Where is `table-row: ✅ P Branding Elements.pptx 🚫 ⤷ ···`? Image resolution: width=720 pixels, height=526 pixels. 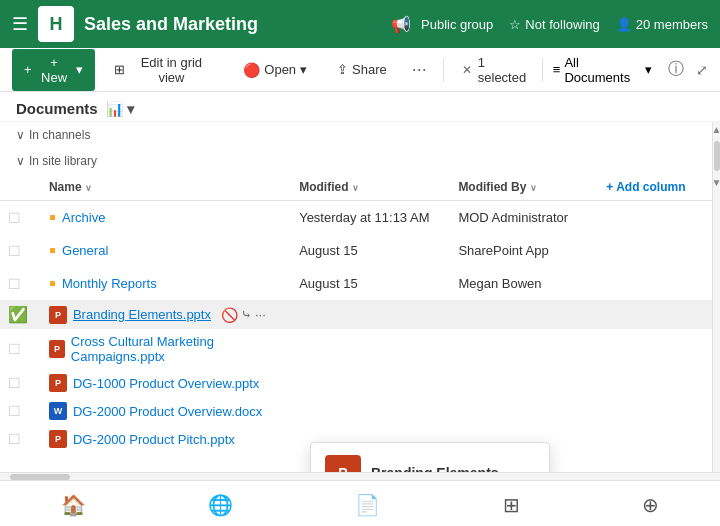
table-row: ✅ P Branding Elements.pptx 🚫 ⤷ ··· is located at coordinates (356, 314).